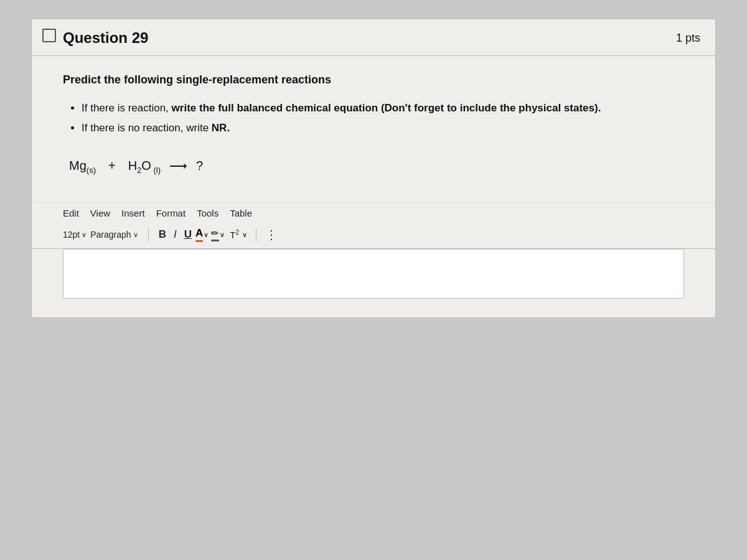  I want to click on font-color-chevron: ∨, so click(206, 235).